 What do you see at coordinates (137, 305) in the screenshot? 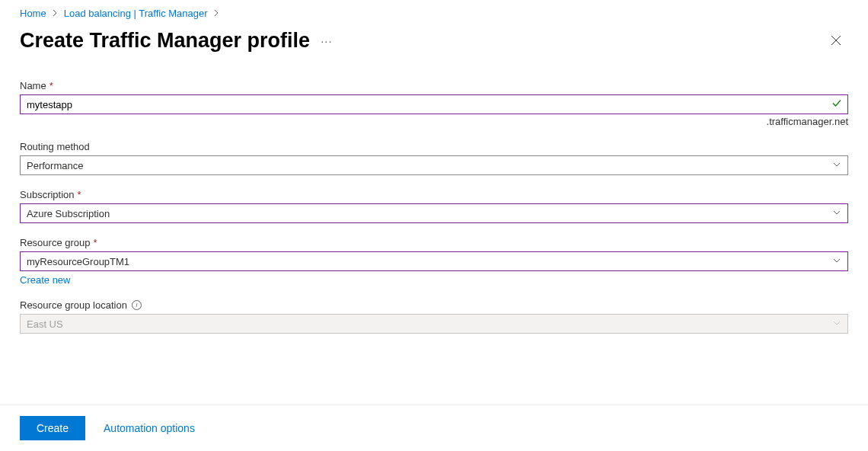
I see `info-icon: i` at bounding box center [137, 305].